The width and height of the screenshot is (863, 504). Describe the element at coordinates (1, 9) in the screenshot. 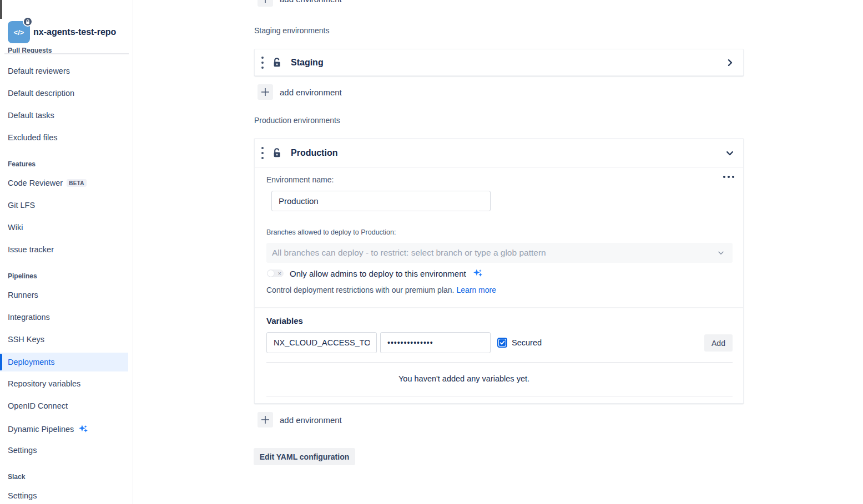

I see `scrollbar-thumb` at that location.